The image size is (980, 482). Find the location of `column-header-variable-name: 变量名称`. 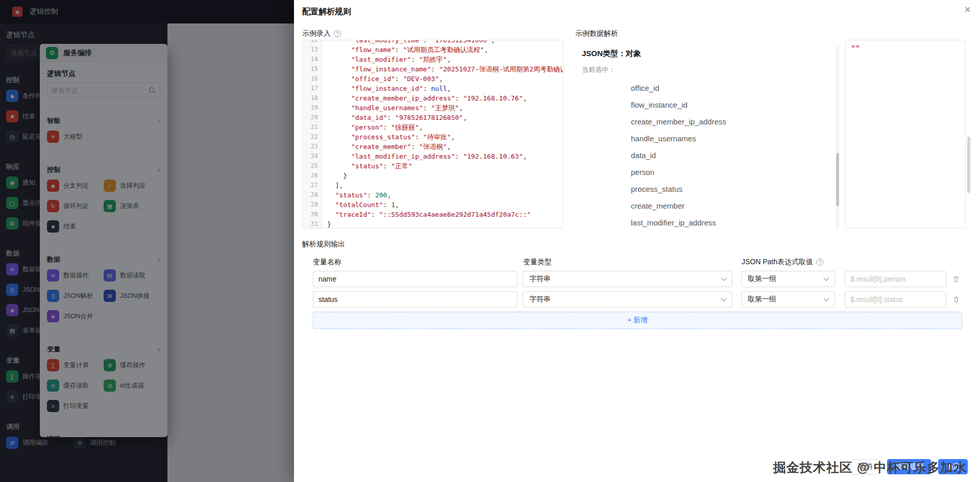

column-header-variable-name: 变量名称 is located at coordinates (327, 262).